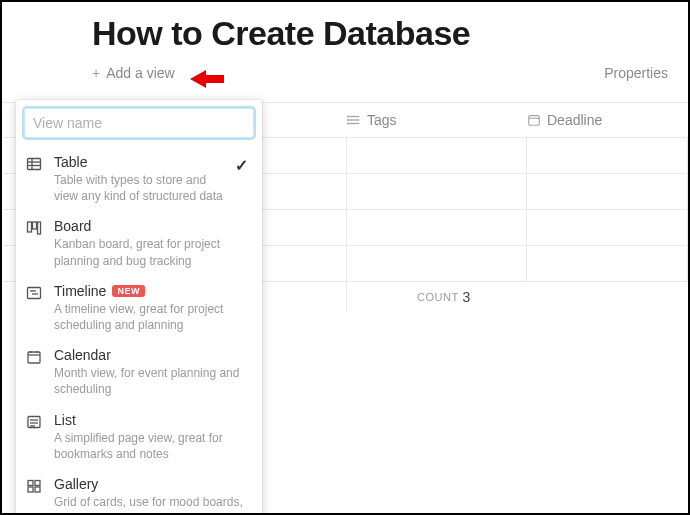 The height and width of the screenshot is (515, 690). I want to click on page-title: How to Create Database, so click(345, 28).